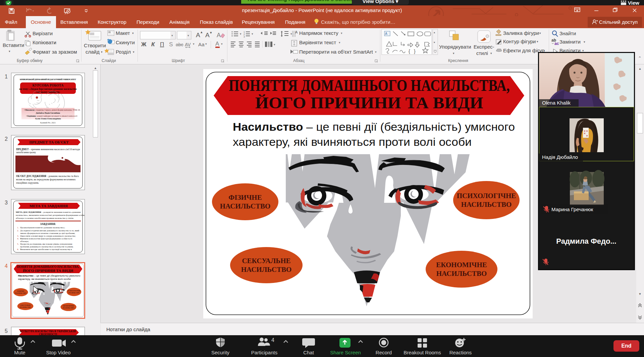 This screenshot has width=644, height=357. What do you see at coordinates (30, 61) in the screenshot?
I see `svg-text: Буфер обміну` at bounding box center [30, 61].